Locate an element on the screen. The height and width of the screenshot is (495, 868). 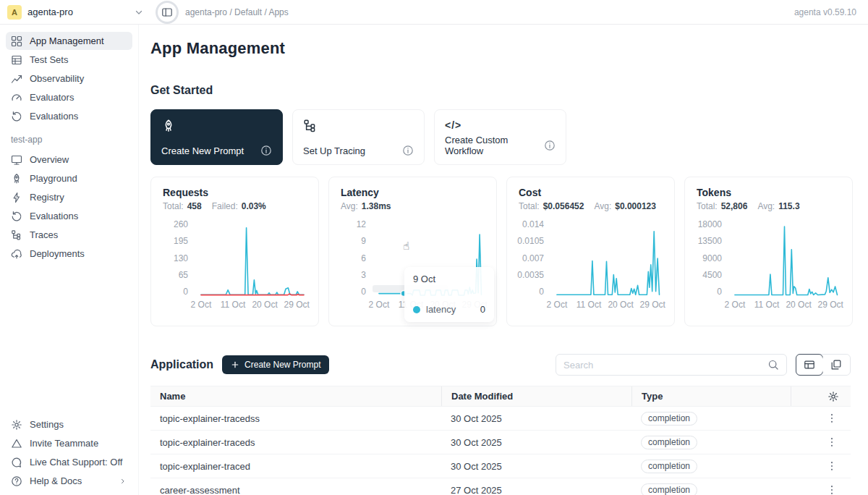
search-box is located at coordinates (671, 365).